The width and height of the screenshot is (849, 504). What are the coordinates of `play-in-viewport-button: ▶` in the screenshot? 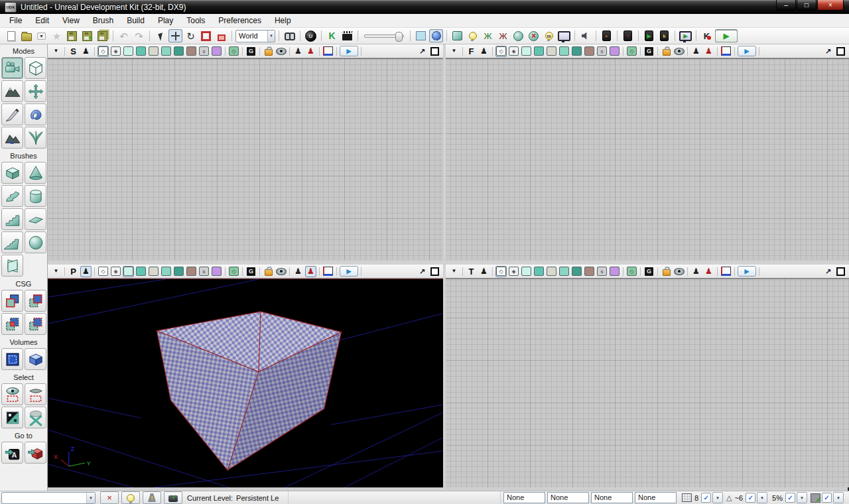 It's located at (349, 272).